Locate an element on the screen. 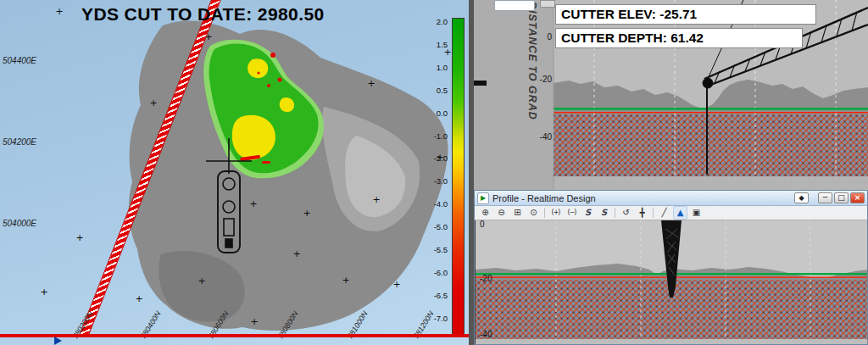  smoothing-icon: S is located at coordinates (588, 213).